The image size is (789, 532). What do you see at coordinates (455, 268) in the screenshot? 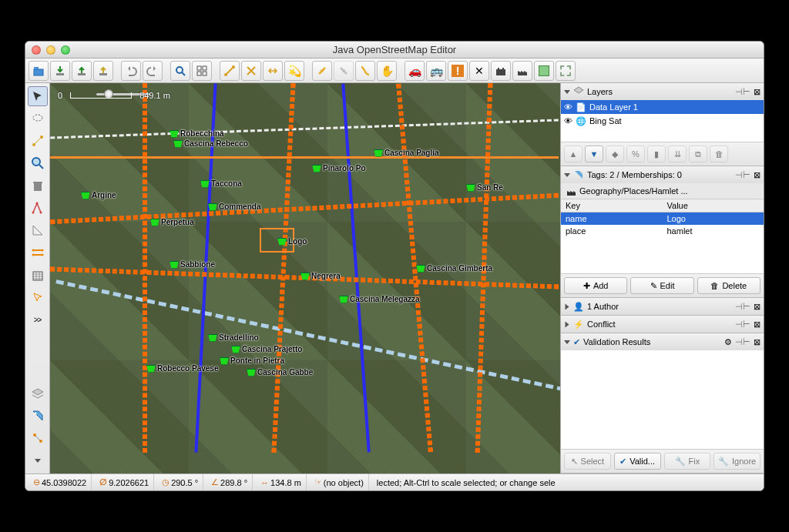
I see `place-marker: Cascina Gimberta` at bounding box center [455, 268].